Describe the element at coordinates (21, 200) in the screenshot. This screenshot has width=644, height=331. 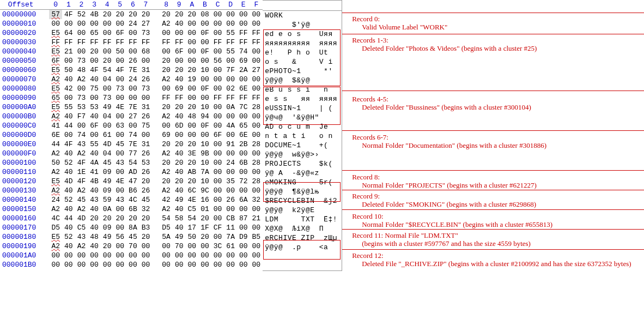
I see `offset-cell: 00000140` at that location.